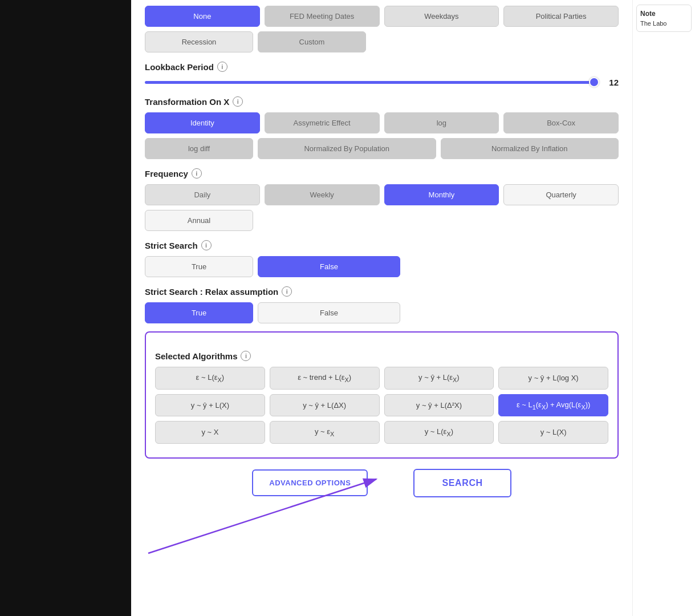  Describe the element at coordinates (382, 16) in the screenshot. I see `highlight-group-row1: None FED Meeting Dates Weekdays Politica…` at that location.